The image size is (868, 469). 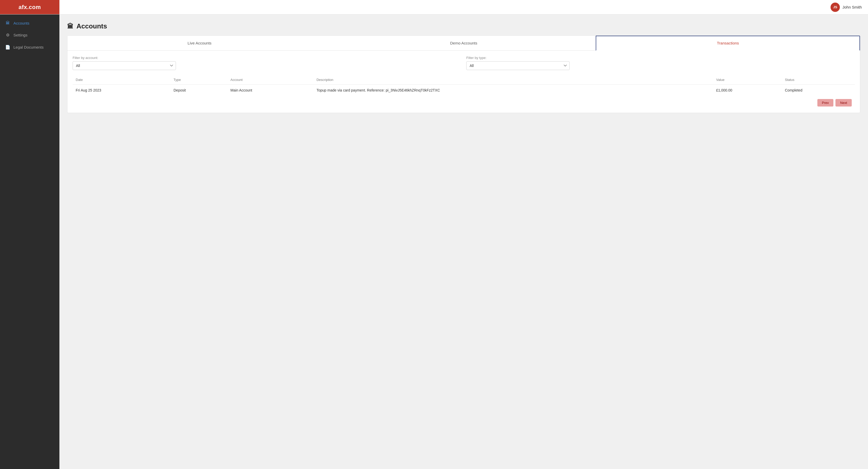 I want to click on table-header-row: Date Type Account Description Value Stat…, so click(x=464, y=80).